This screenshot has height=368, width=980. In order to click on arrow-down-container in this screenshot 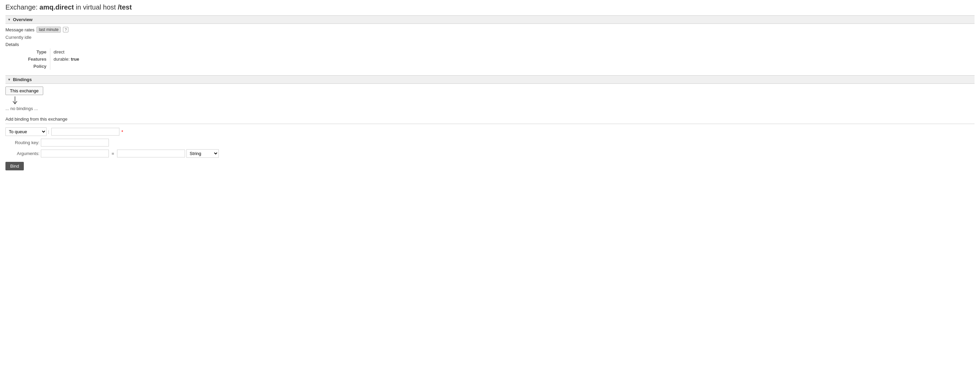, I will do `click(490, 101)`.